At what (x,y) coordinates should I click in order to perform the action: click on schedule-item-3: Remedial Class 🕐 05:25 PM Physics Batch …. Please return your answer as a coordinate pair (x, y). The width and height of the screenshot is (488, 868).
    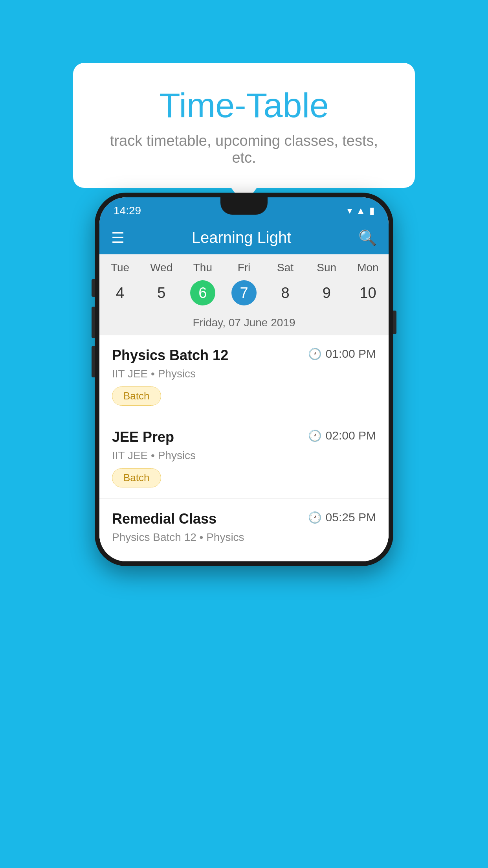
    Looking at the image, I should click on (244, 530).